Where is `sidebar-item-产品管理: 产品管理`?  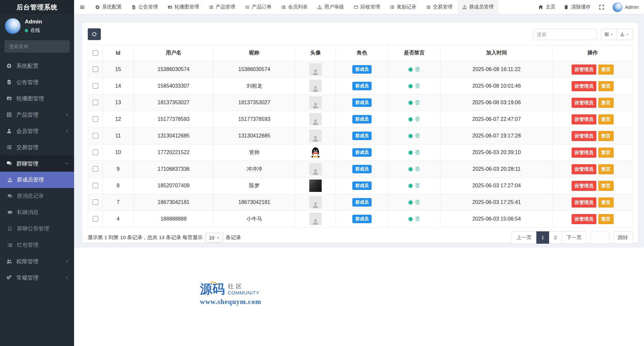
sidebar-item-产品管理: 产品管理 is located at coordinates (37, 115).